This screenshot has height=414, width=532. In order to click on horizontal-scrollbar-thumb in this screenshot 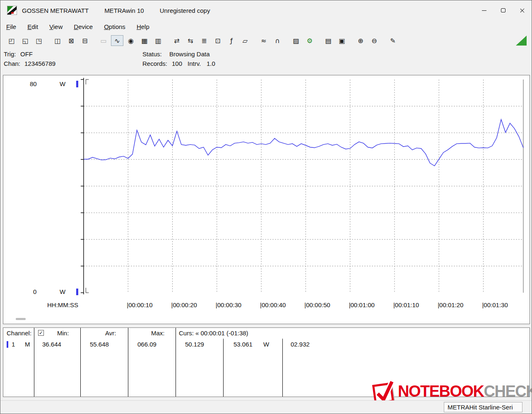, I will do `click(21, 319)`.